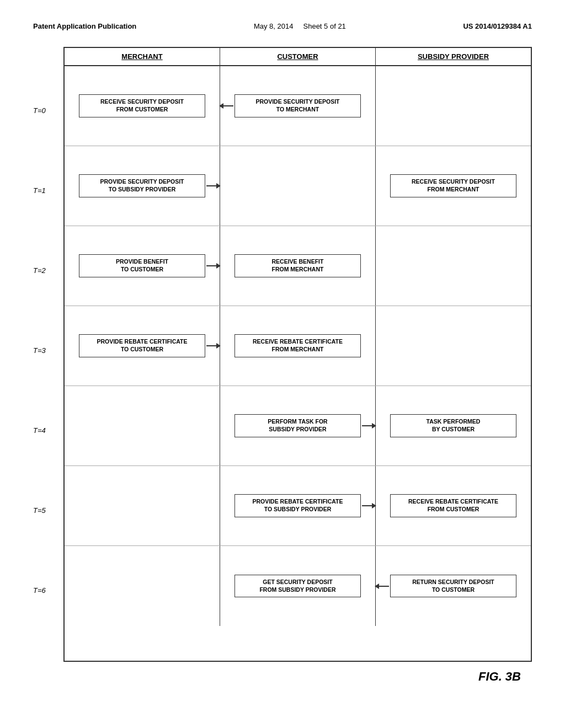 Image resolution: width=565 pixels, height=728 pixels. What do you see at coordinates (298, 186) in the screenshot?
I see `cell-t1-customer` at bounding box center [298, 186].